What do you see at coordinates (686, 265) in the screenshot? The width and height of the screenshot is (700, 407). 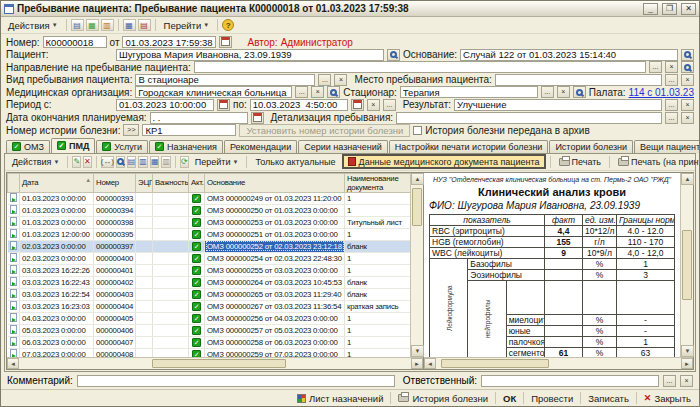 I see `preview-vertical-scrollbar: ▲ ▼` at bounding box center [686, 265].